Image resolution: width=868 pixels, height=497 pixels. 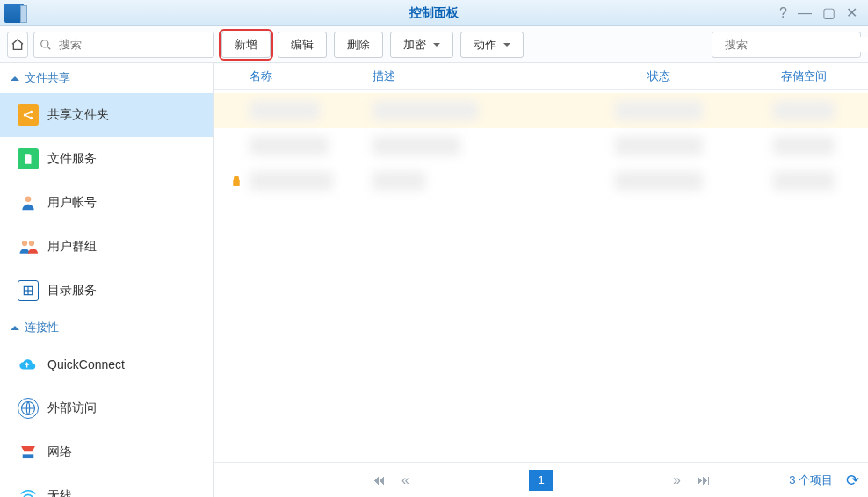 I want to click on wifi-icon, so click(x=28, y=492).